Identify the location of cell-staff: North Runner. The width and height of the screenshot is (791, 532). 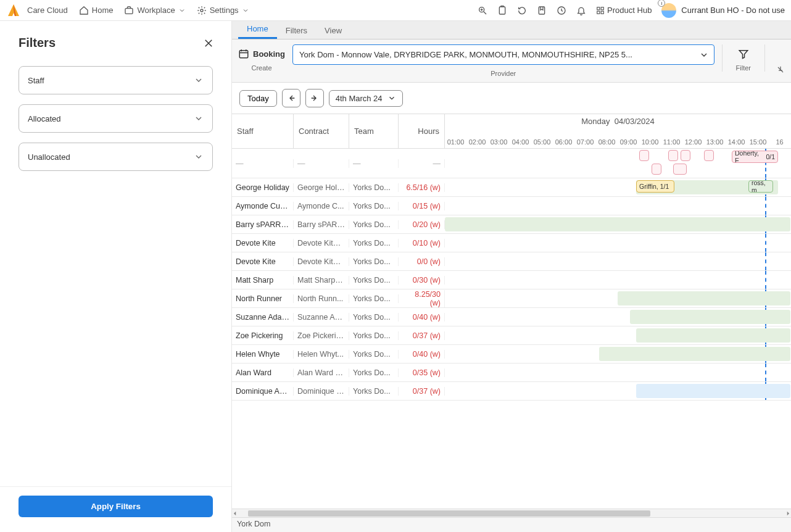
(263, 299).